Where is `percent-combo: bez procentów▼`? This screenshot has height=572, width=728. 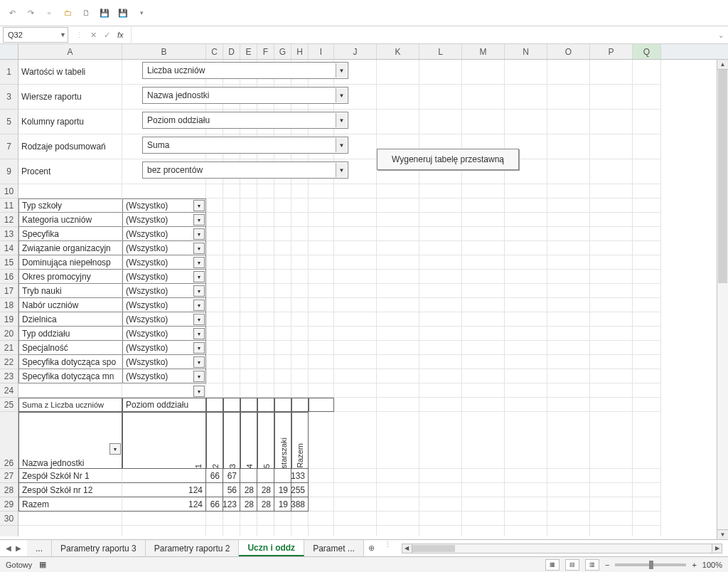 percent-combo: bez procentów▼ is located at coordinates (245, 170).